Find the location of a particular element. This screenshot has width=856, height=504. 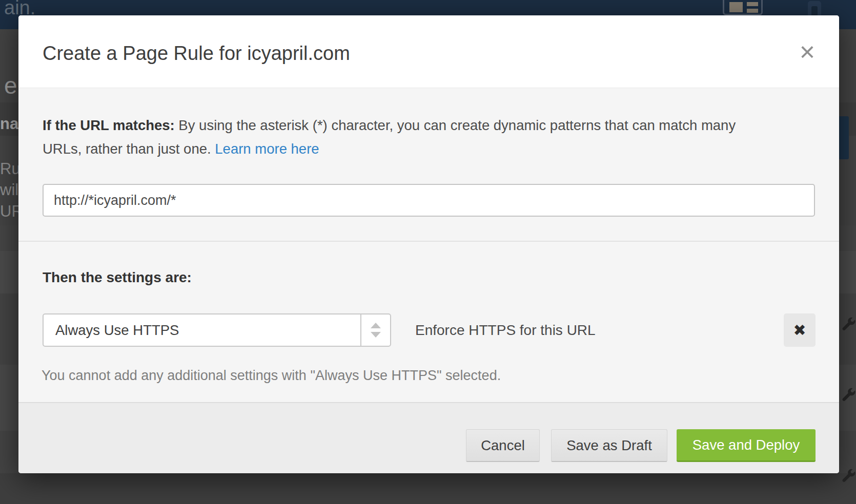

cancel-button: Cancel is located at coordinates (503, 446).